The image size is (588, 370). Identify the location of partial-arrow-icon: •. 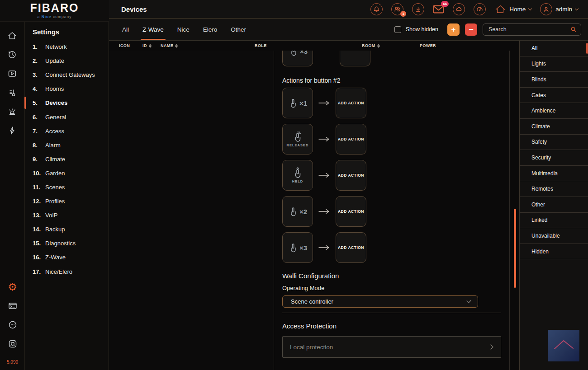
(327, 59).